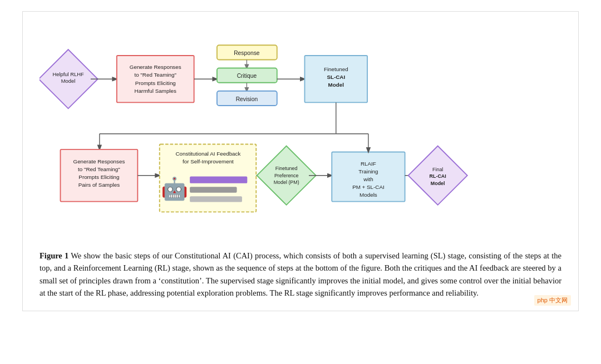  Describe the element at coordinates (336, 77) in the screenshot. I see `svg-text: SL-CAI` at that location.